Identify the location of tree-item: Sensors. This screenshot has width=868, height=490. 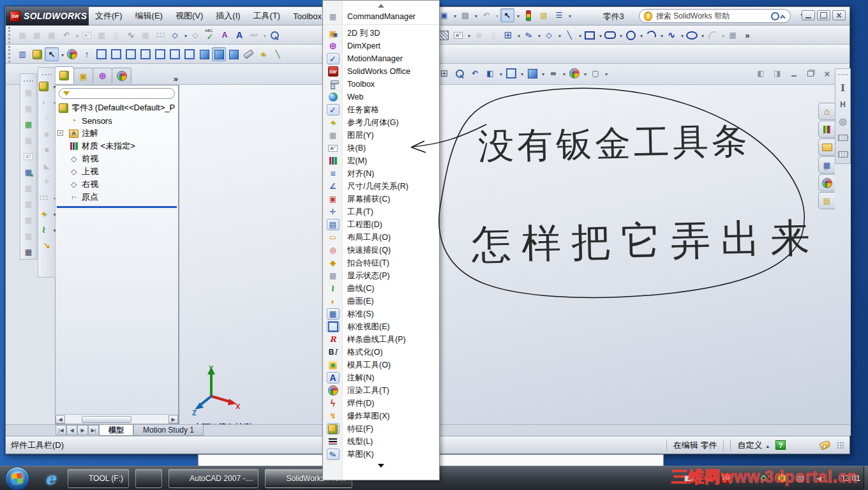
(117, 121).